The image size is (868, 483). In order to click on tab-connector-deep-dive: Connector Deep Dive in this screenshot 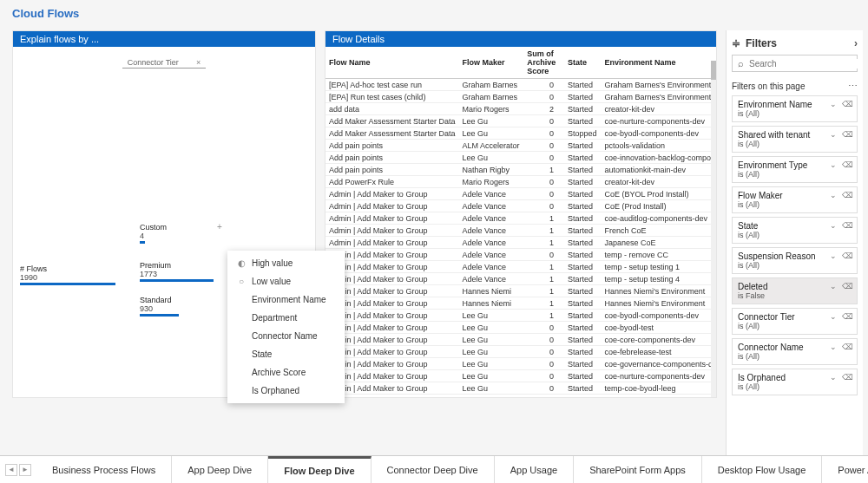, I will do `click(433, 470)`.